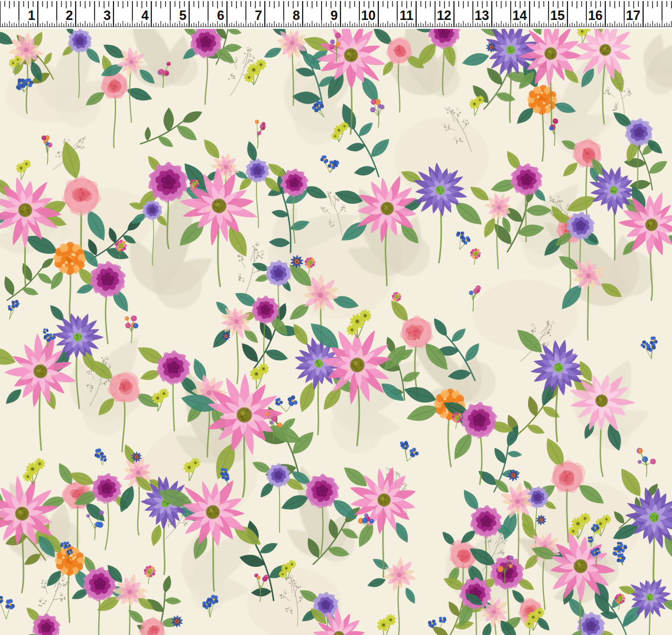  Describe the element at coordinates (334, 15) in the screenshot. I see `ruler-number: 9` at that location.